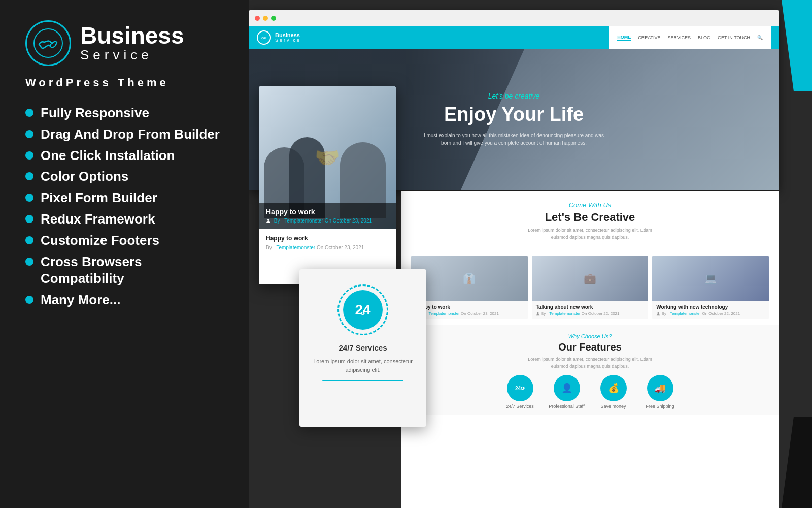 The image size is (812, 508). Describe the element at coordinates (127, 219) in the screenshot. I see `list-item: Redux Framework` at that location.